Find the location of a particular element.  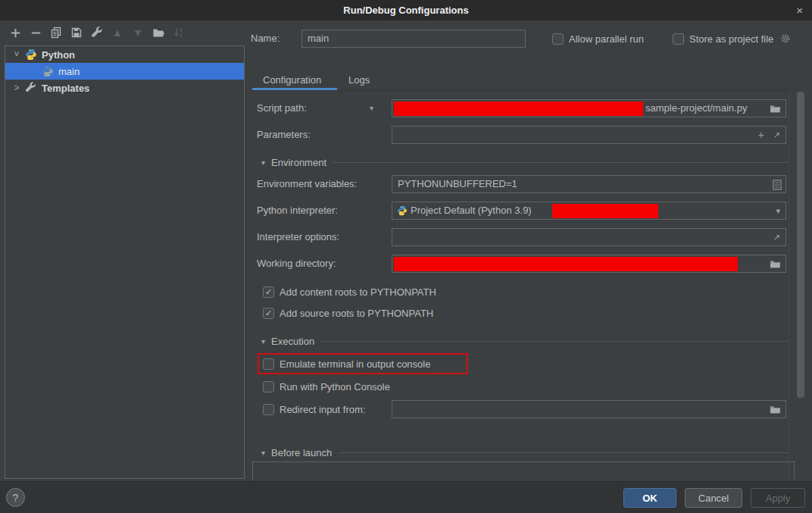

tree-item-templates: ˃ Templates is located at coordinates (124, 88).